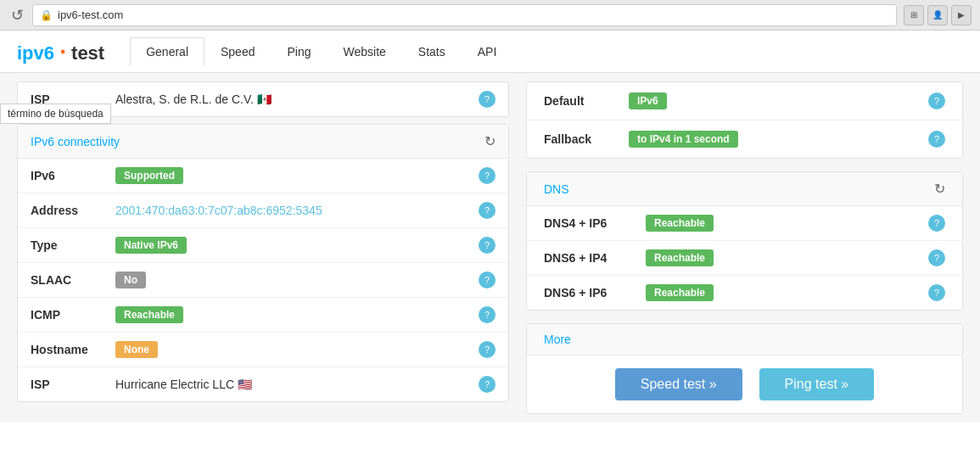  I want to click on icmp-label: ICMP, so click(73, 315).